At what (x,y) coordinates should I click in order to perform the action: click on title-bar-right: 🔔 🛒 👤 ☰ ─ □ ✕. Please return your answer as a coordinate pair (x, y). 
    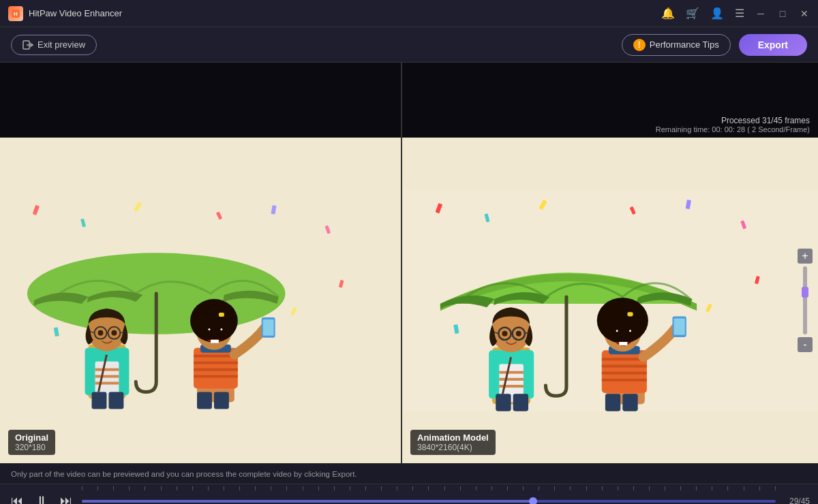
    Looking at the image, I should click on (736, 14).